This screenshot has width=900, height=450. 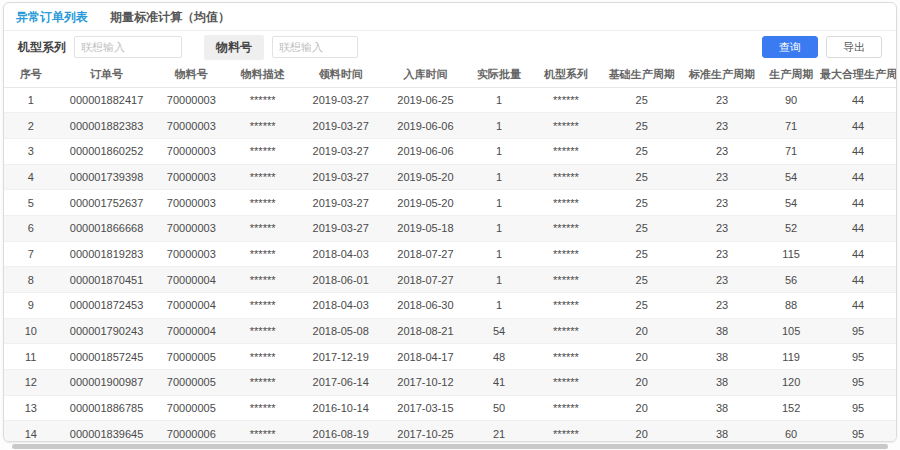 What do you see at coordinates (107, 100) in the screenshot?
I see `table-cell: 000001882417` at bounding box center [107, 100].